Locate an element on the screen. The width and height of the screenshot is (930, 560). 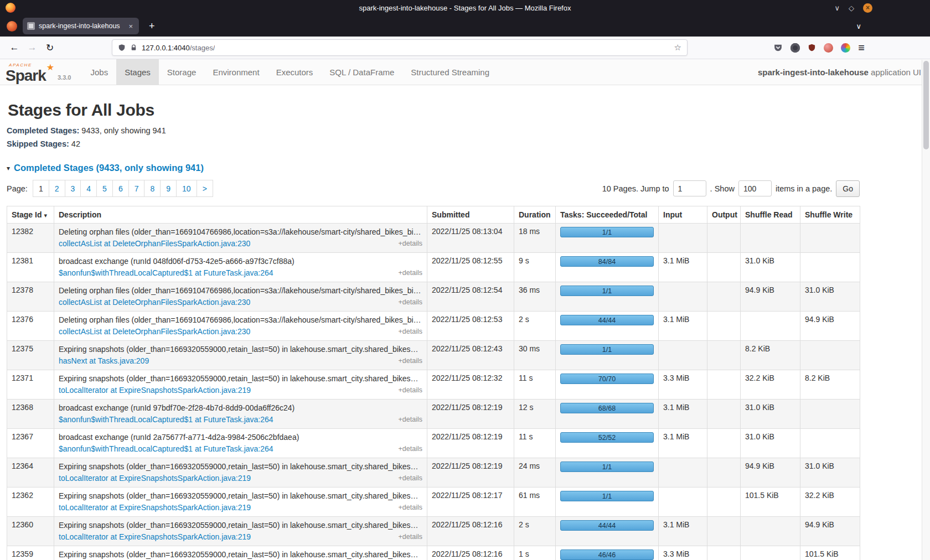
table-row: 12381 broadcast exchange (runId 048fd06f… is located at coordinates (434, 268).